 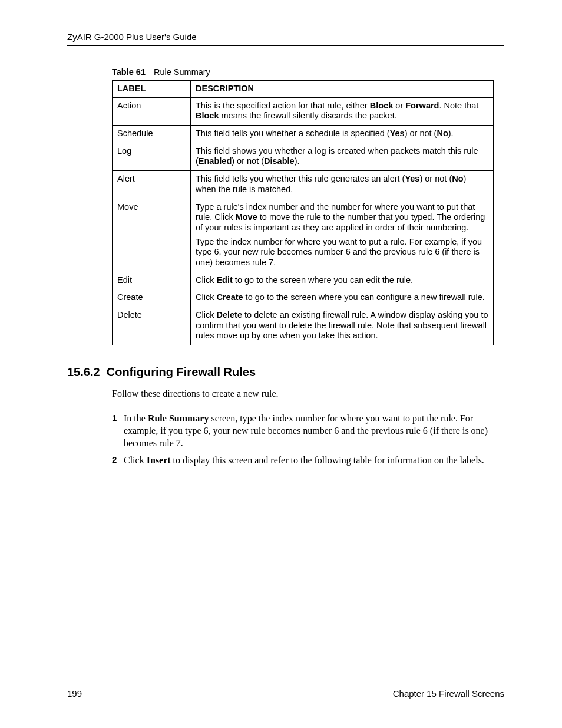 What do you see at coordinates (152, 298) in the screenshot?
I see `row-label: Create` at bounding box center [152, 298].